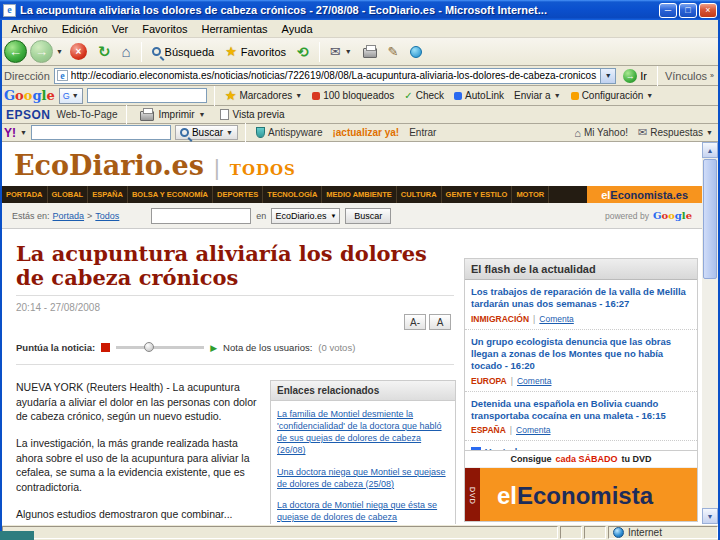 This screenshot has height=540, width=720. What do you see at coordinates (108, 194) in the screenshot?
I see `nav-tab-espana: ESPAÑA` at bounding box center [108, 194].